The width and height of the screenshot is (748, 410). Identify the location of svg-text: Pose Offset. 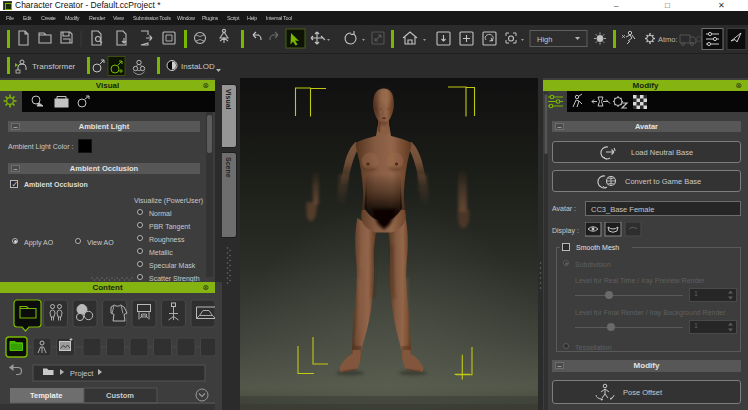
(643, 392).